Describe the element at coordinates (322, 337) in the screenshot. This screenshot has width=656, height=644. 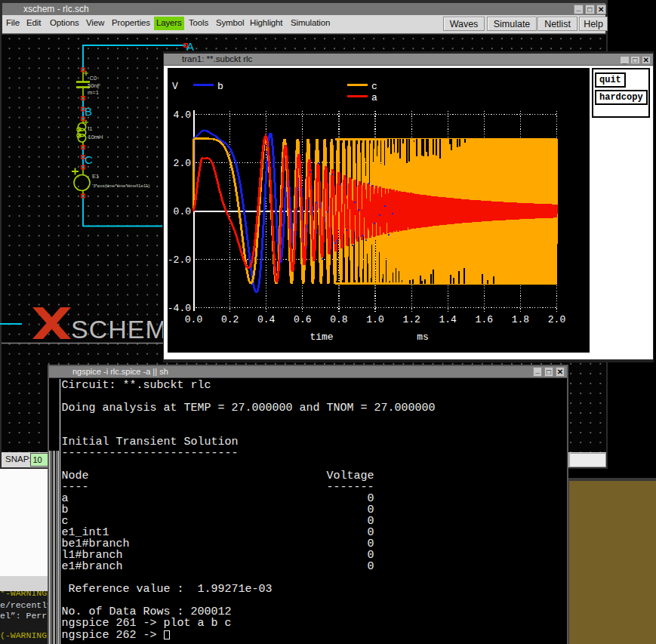
I see `svg-text: time` at that location.